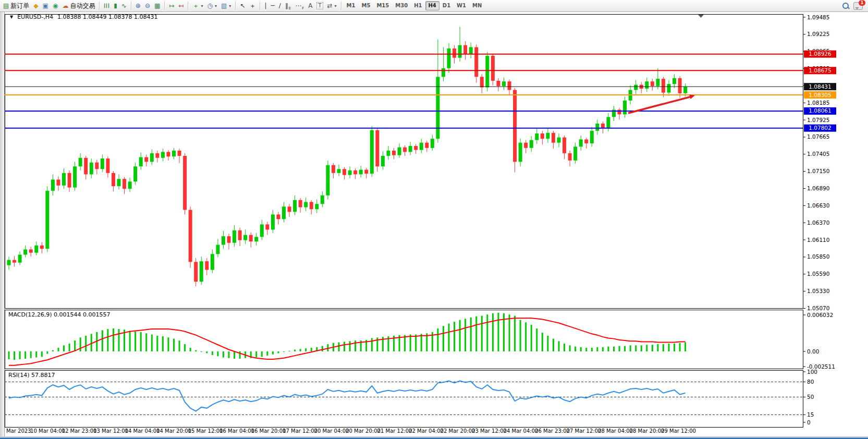 This screenshot has width=868, height=439. Describe the element at coordinates (224, 6) in the screenshot. I see `templates-icon: ▧` at that location.